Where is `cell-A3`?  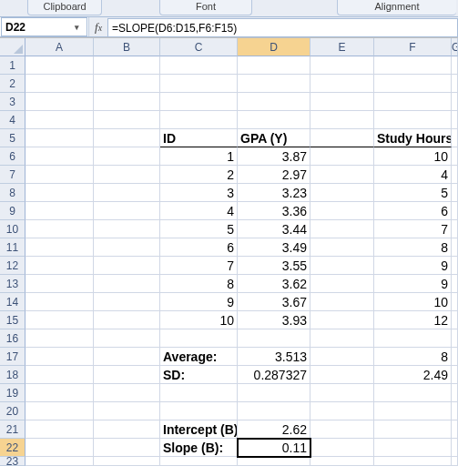 cell-A3 is located at coordinates (60, 102).